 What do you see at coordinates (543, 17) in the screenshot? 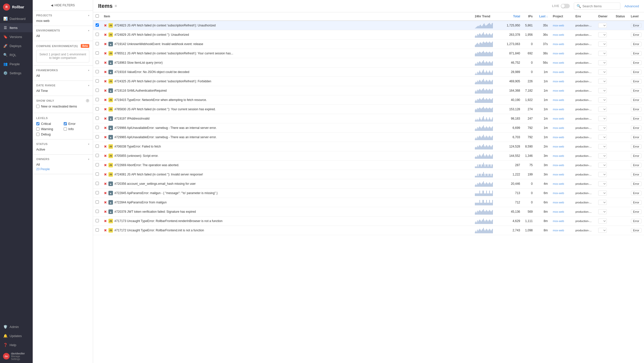
I see `last-column-header: Last ↓` at bounding box center [543, 17].